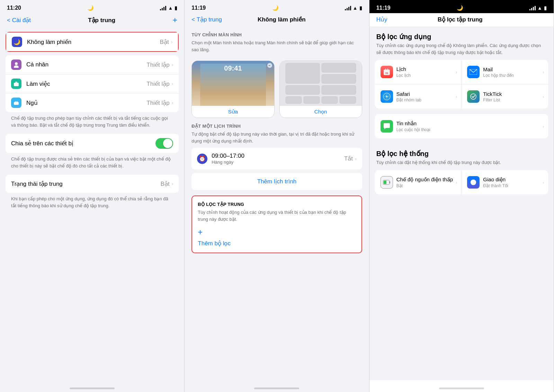 This screenshot has height=392, width=554. What do you see at coordinates (92, 84) in the screenshot?
I see `work-item: Làm việc Thiết lập ›` at bounding box center [92, 84].